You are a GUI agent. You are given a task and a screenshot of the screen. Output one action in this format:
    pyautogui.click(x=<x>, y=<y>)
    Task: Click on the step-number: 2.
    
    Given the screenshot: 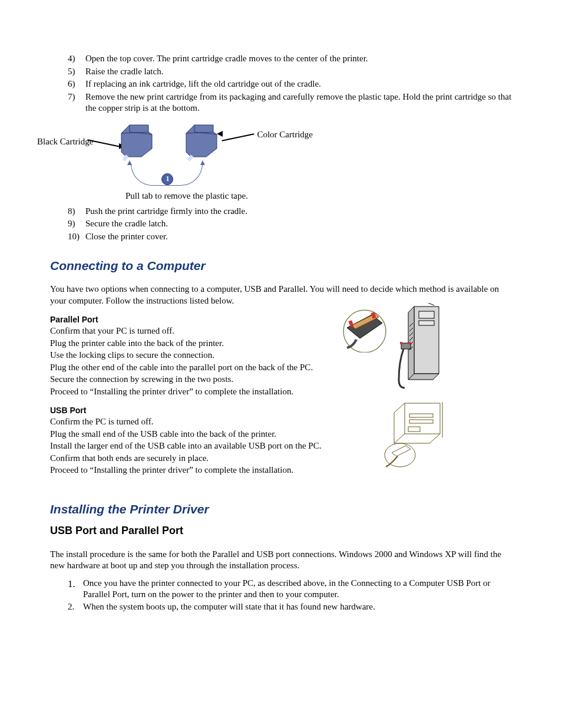 What is the action you would take?
    pyautogui.click(x=75, y=607)
    